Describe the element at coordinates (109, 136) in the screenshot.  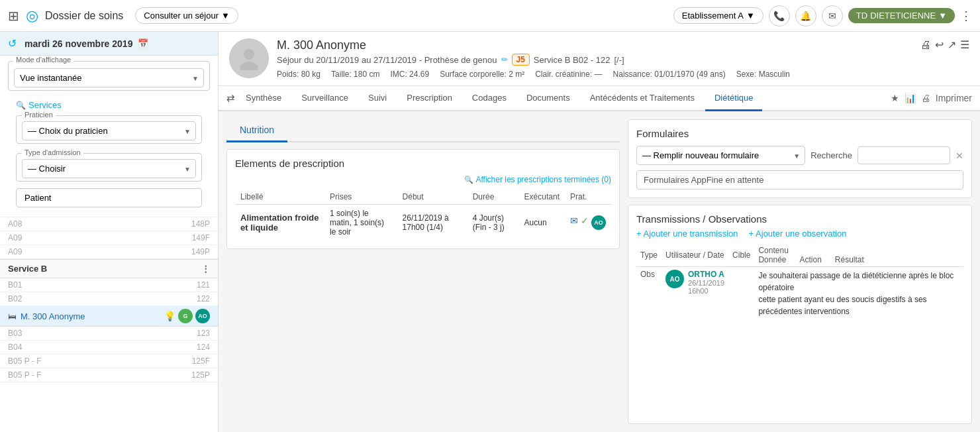
I see `sidebar-controls: Mode d'affichage Vue instantanée Service…` at that location.